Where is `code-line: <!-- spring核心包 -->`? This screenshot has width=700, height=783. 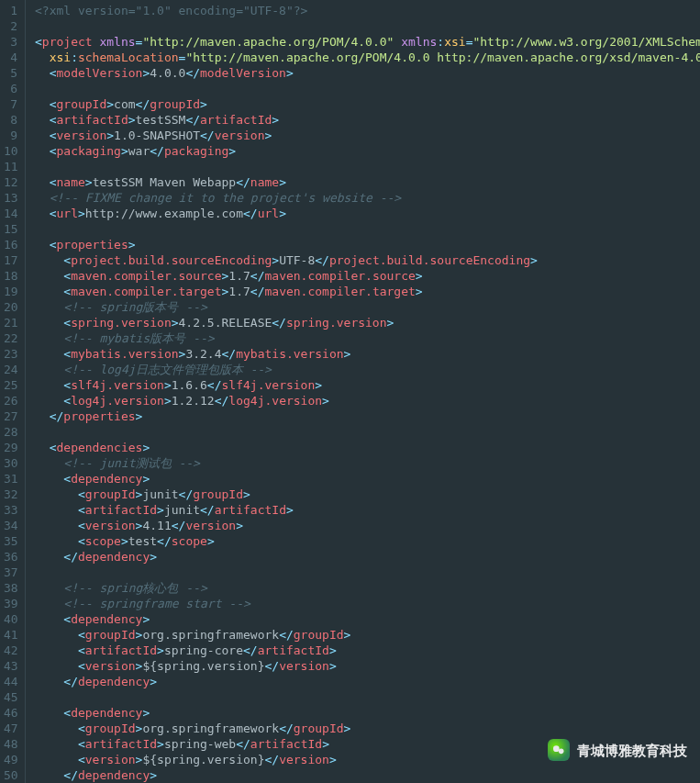 code-line: <!-- spring核心包 --> is located at coordinates (367, 587).